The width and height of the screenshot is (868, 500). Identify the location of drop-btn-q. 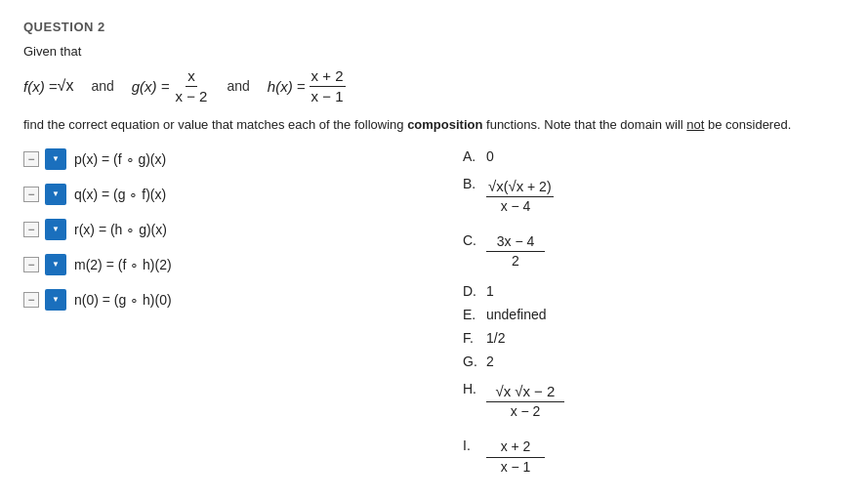
(56, 194).